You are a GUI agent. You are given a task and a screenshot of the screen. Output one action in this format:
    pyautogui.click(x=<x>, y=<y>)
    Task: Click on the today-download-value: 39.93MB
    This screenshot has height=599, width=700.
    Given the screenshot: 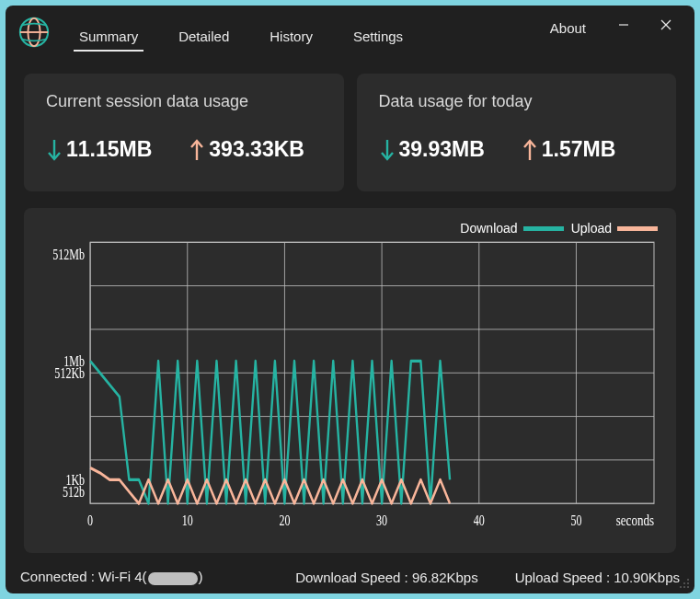 What is the action you would take?
    pyautogui.click(x=442, y=149)
    